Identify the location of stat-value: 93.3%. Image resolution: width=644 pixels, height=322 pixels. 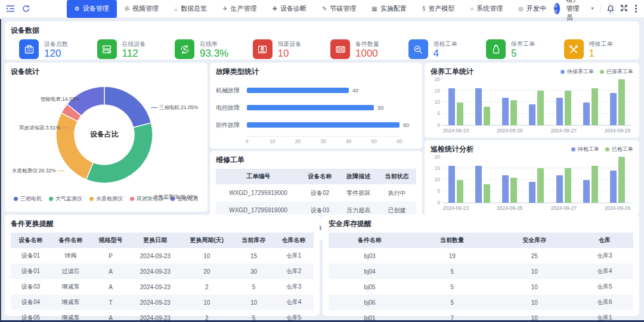
(214, 54).